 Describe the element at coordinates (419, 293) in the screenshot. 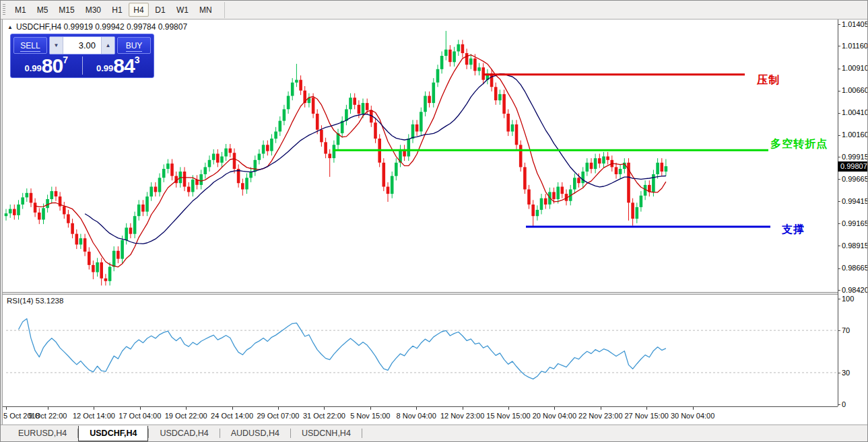

I see `pane-separator` at that location.